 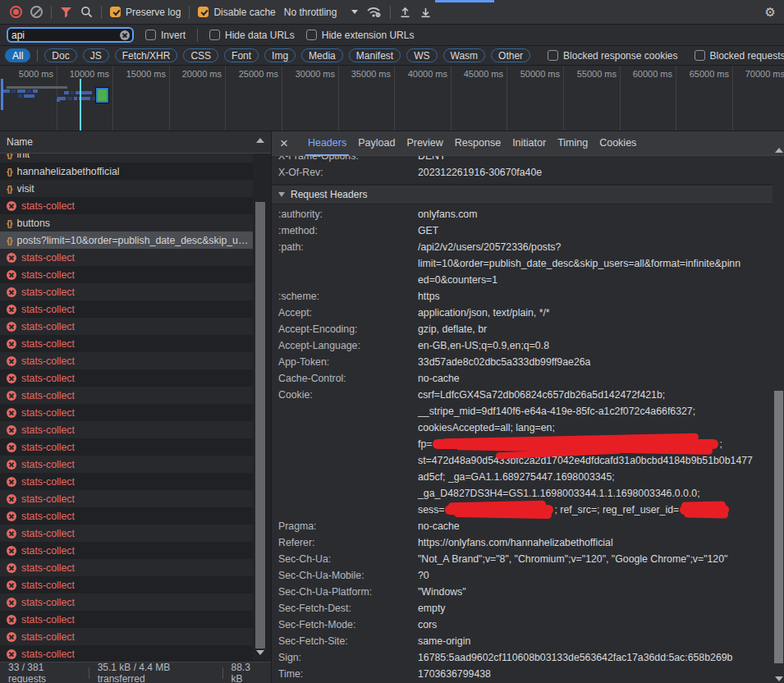 I want to click on header-name: Sec-Ch-Ua-Mobile:, so click(x=348, y=575).